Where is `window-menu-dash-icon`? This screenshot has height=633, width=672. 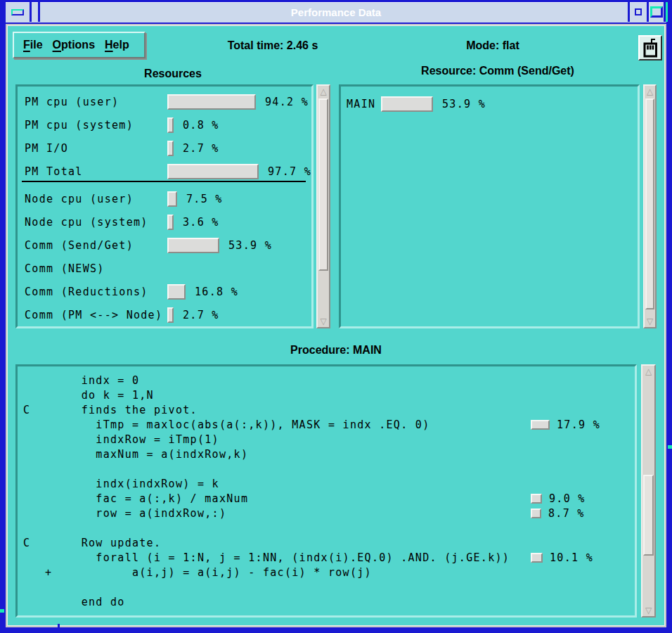 window-menu-dash-icon is located at coordinates (18, 13).